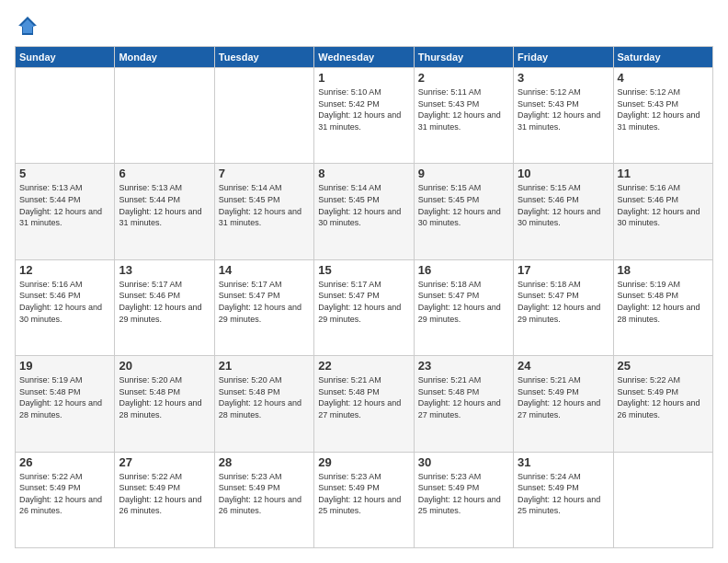 This screenshot has width=728, height=563. Describe the element at coordinates (64, 366) in the screenshot. I see `day-number: 19` at that location.